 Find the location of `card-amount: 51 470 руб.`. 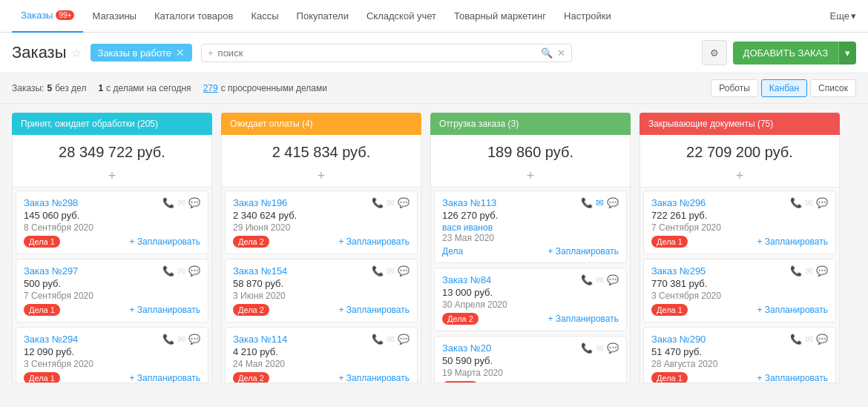

card-amount: 51 470 руб. is located at coordinates (740, 351).